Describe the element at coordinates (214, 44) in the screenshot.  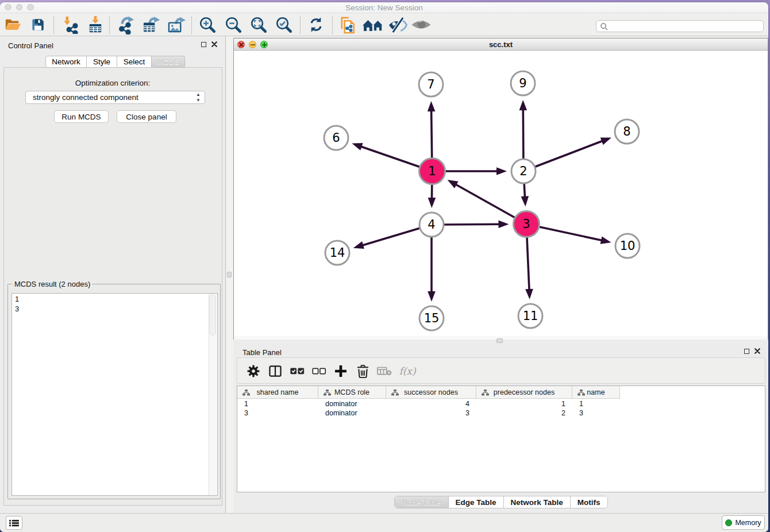
I see `close-panel-icon` at that location.